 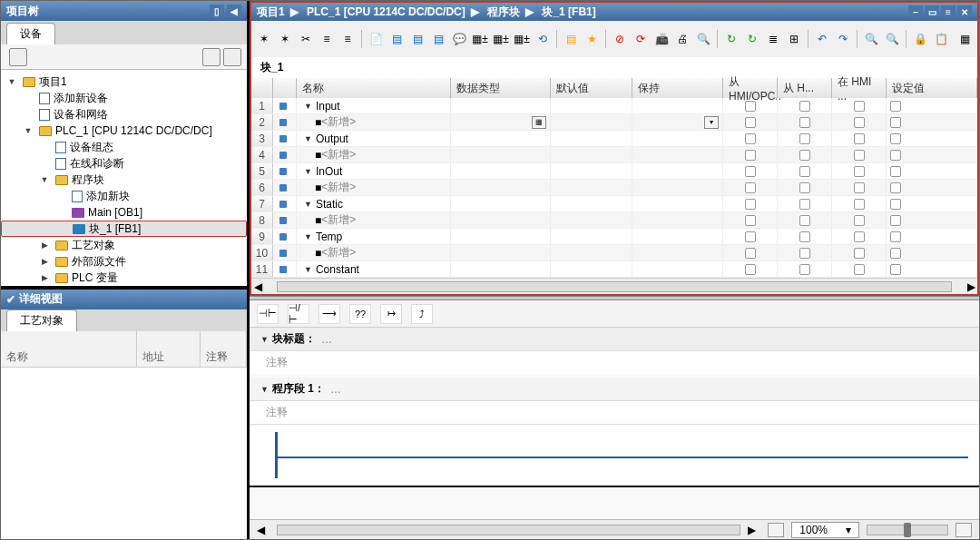 I want to click on h-scrollbar: ◀▶, so click(x=614, y=286).